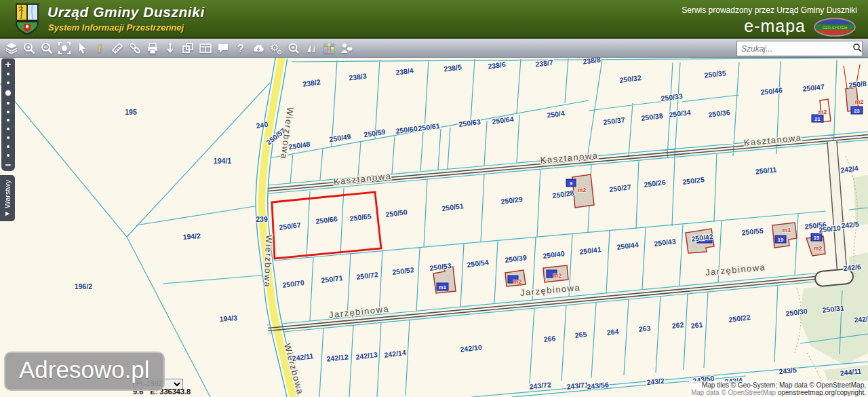 The height and width of the screenshot is (397, 868). I want to click on address-number: 23, so click(856, 111).